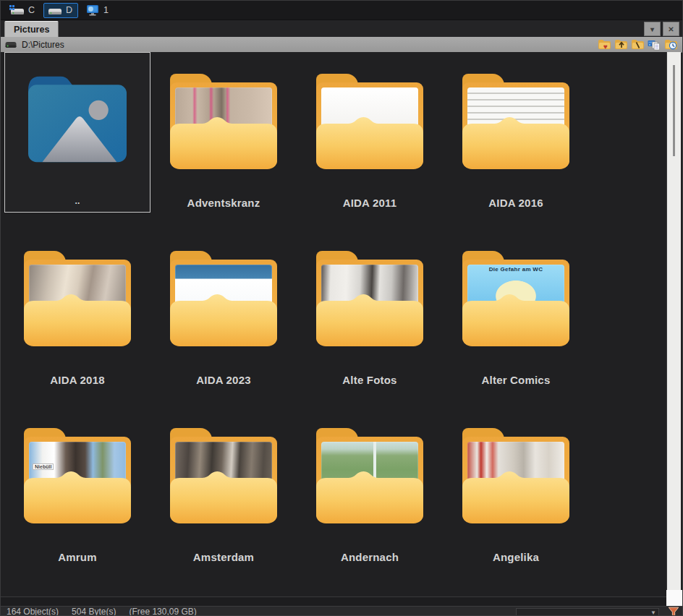 Image resolution: width=683 pixels, height=616 pixels. Describe the element at coordinates (674, 111) in the screenshot. I see `scrollbar-thumb` at that location.